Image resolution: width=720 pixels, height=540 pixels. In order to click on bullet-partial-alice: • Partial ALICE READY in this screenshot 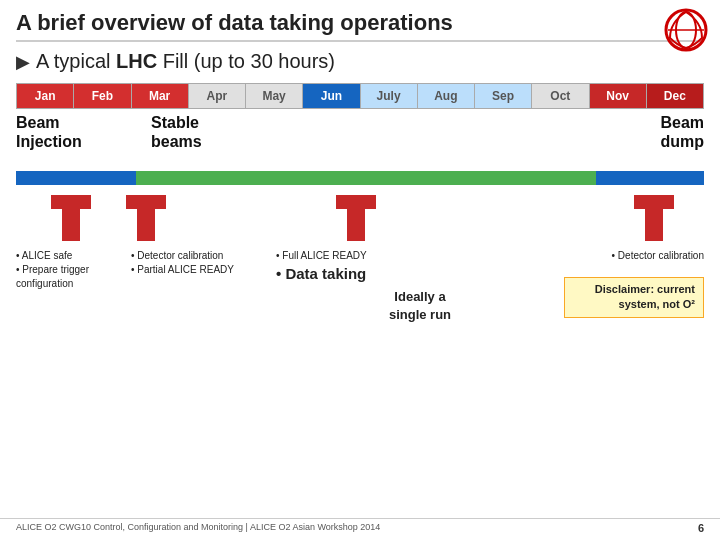, I will do `click(204, 270)`.